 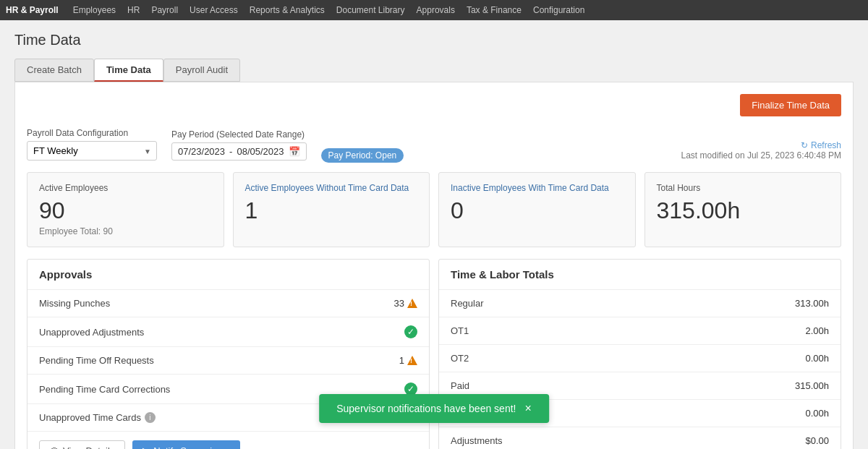 I want to click on approval-label-2: Pending Time Off Requests, so click(x=97, y=360).